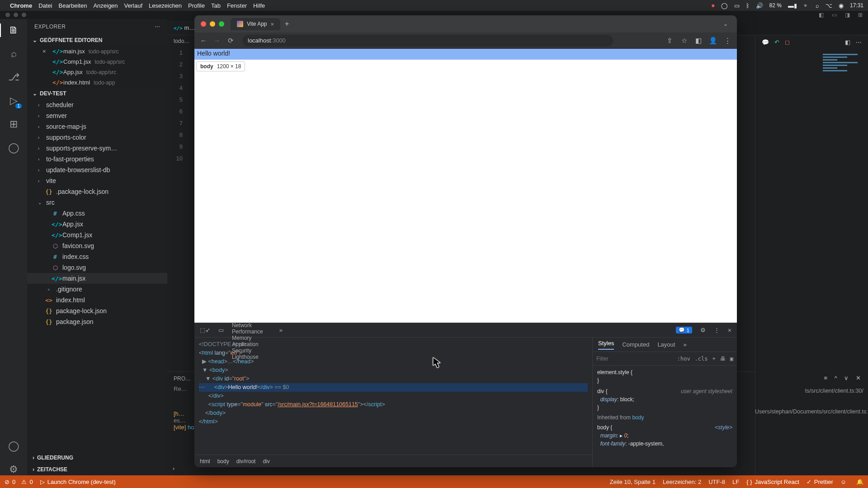 Image resolution: width=868 pixels, height=488 pixels. I want to click on folder-item: ›to-fast-properties, so click(97, 159).